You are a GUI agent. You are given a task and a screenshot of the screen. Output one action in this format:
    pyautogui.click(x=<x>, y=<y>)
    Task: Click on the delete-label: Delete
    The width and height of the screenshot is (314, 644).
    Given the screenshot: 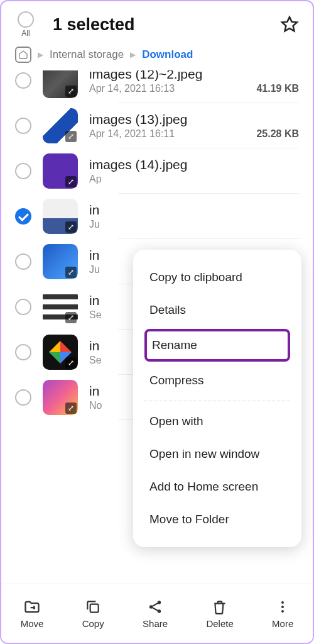 What is the action you would take?
    pyautogui.click(x=220, y=624)
    